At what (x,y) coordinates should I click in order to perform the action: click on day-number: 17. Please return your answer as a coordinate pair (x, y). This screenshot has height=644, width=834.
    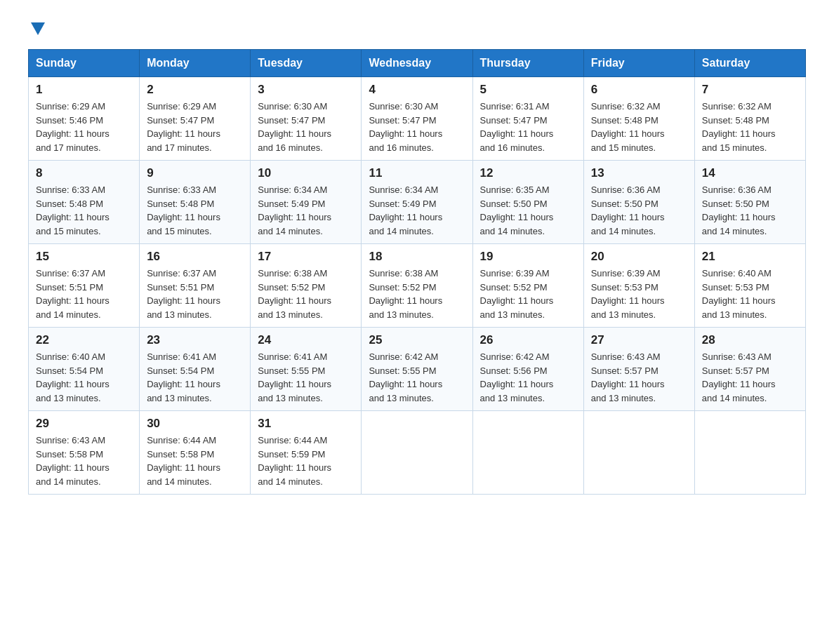
    Looking at the image, I should click on (306, 257).